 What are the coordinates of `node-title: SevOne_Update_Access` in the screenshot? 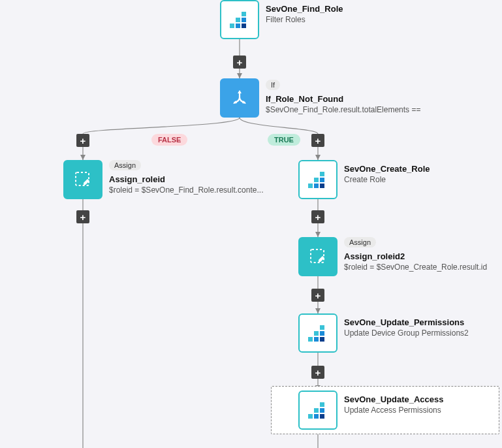 It's located at (394, 400).